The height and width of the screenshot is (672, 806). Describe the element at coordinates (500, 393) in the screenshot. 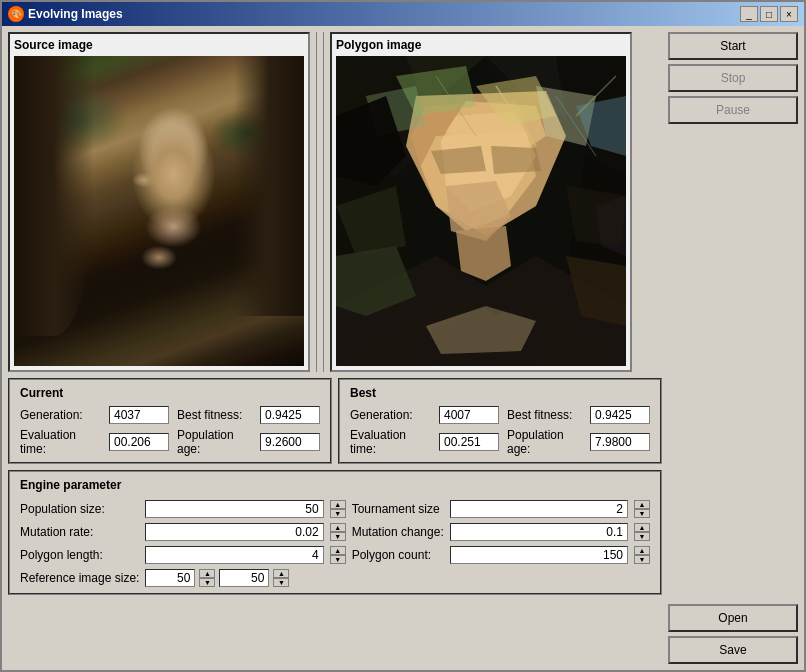

I see `best-title: Best` at that location.